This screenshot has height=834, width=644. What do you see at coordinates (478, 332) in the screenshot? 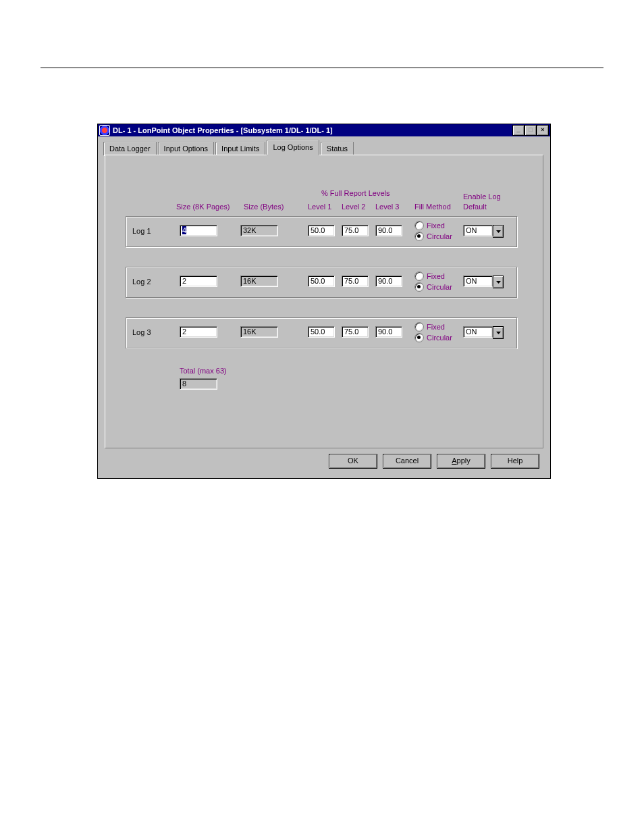
I see `dropdown-log3-enable-value: ON` at bounding box center [478, 332].